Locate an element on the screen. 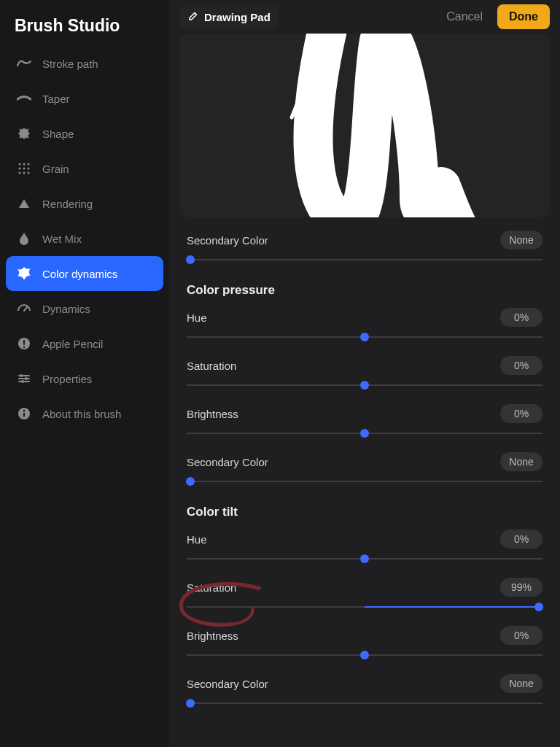  drawing-pad-label: Drawing Pad is located at coordinates (238, 18).